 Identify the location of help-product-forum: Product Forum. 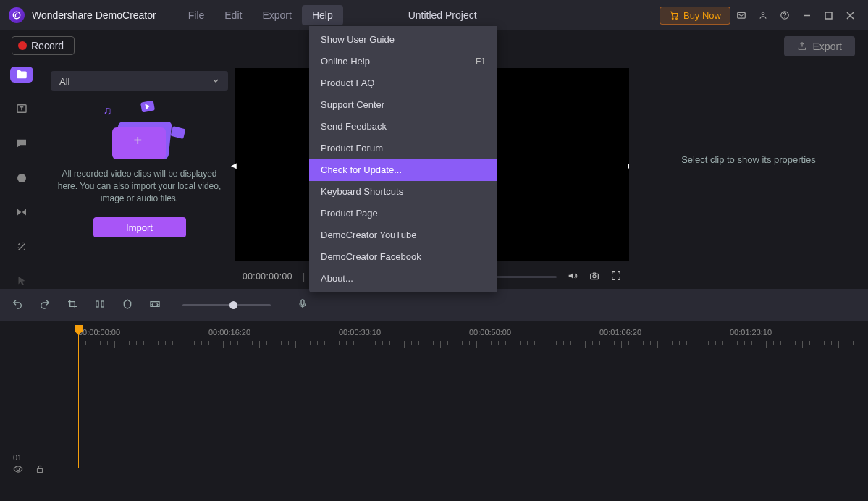
(403, 148).